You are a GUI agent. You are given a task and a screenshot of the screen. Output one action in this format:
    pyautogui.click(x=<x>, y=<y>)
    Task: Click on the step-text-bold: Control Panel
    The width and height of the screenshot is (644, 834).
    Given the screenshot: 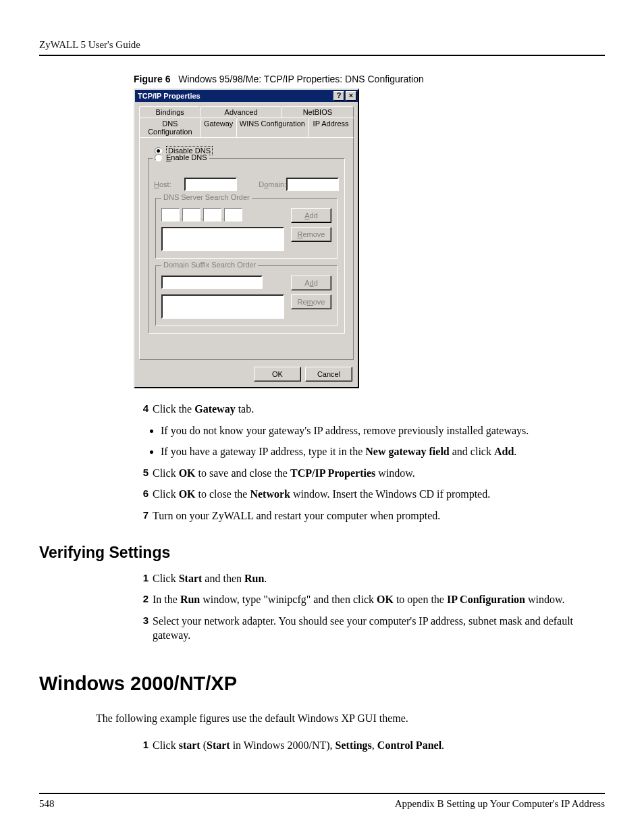 What is the action you would take?
    pyautogui.click(x=409, y=746)
    